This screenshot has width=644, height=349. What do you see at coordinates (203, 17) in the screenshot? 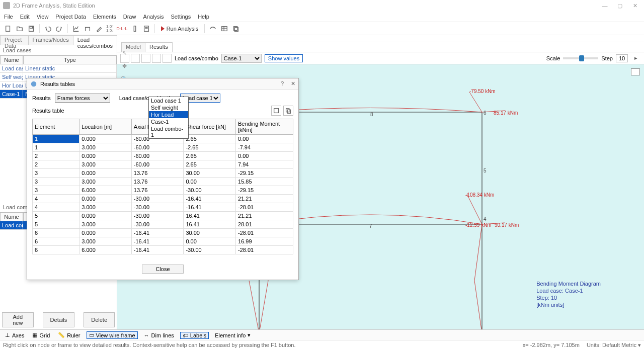
I see `menu-help: Help` at bounding box center [203, 17].